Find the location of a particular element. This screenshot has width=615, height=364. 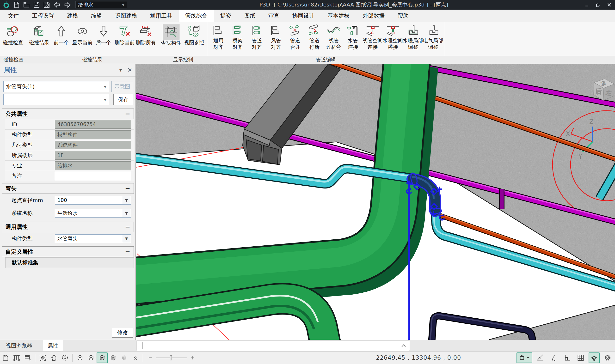

add-view-icon is located at coordinates (27, 358).